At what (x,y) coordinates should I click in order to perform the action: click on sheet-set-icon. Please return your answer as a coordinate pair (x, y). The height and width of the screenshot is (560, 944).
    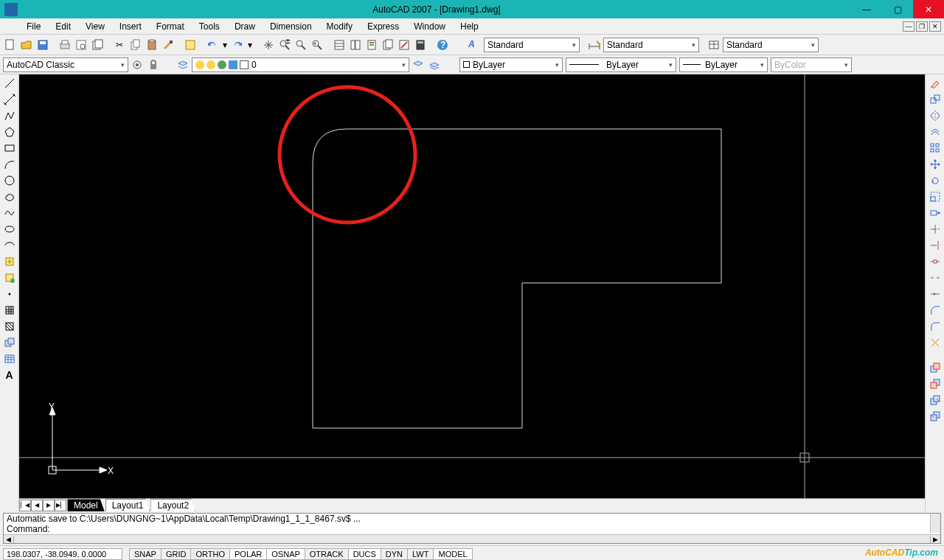
    Looking at the image, I should click on (388, 45).